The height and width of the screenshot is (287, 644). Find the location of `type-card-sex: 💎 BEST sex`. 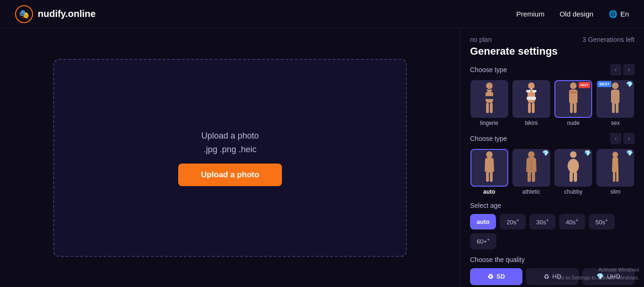

type-card-sex: 💎 BEST sex is located at coordinates (616, 103).